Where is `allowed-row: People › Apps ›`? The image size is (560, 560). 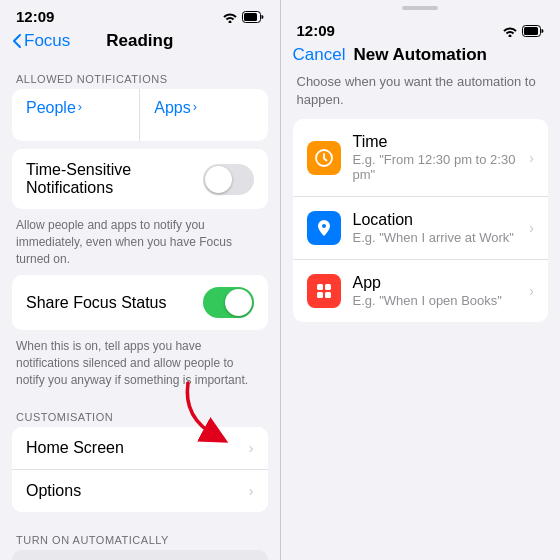
allowed-row: People › Apps › is located at coordinates (140, 115).